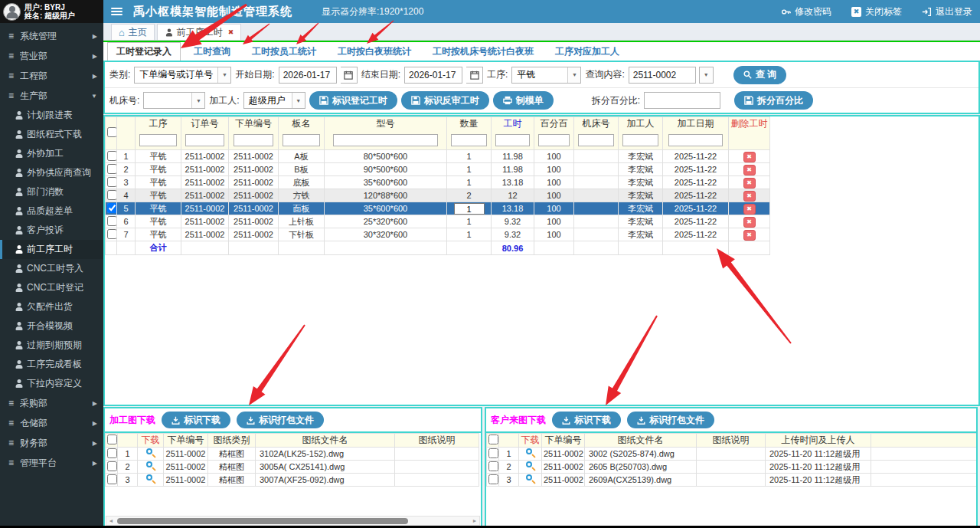 The image size is (980, 528). I want to click on process-select: 平铣 ▼, so click(547, 75).